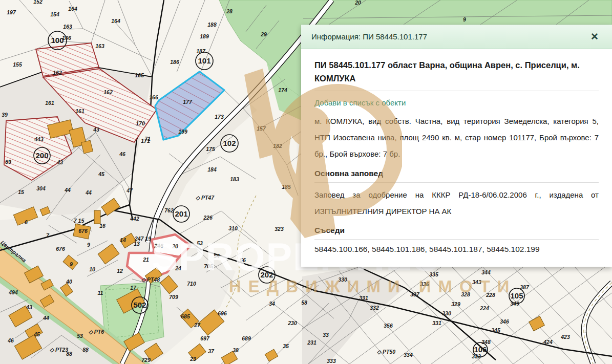  I want to click on parcel-label: 346, so click(504, 322).